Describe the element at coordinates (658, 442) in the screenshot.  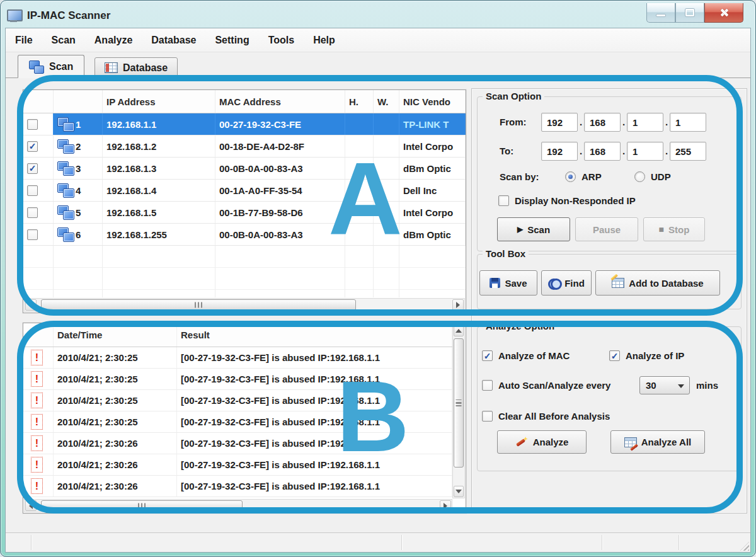
I see `analyze-all-button: Analyze All` at that location.